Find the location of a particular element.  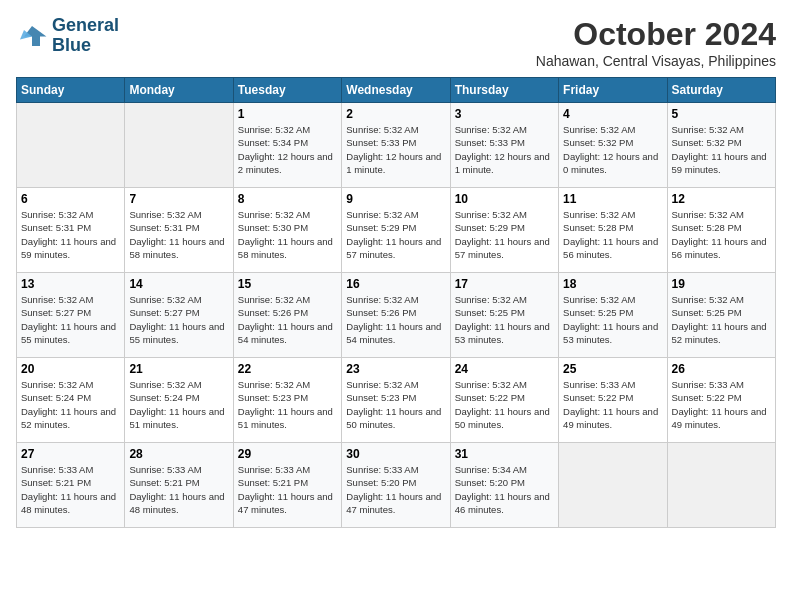

day-number: 24 is located at coordinates (504, 369).